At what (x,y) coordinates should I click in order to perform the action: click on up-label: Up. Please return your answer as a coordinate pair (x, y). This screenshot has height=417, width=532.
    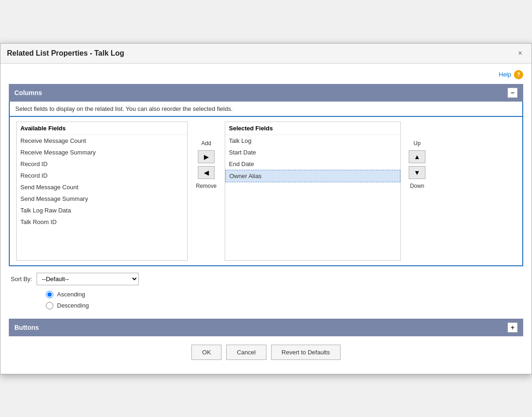
    Looking at the image, I should click on (417, 143).